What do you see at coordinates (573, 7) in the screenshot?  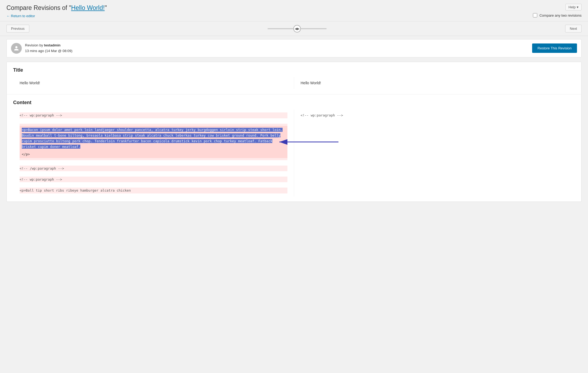 I see `help-button: Help ▾` at bounding box center [573, 7].